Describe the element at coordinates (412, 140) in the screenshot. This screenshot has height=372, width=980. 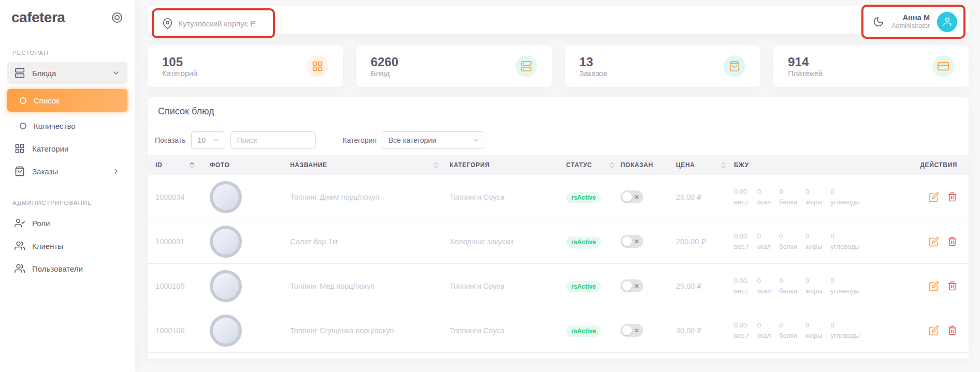
I see `category-value: Все категории` at that location.